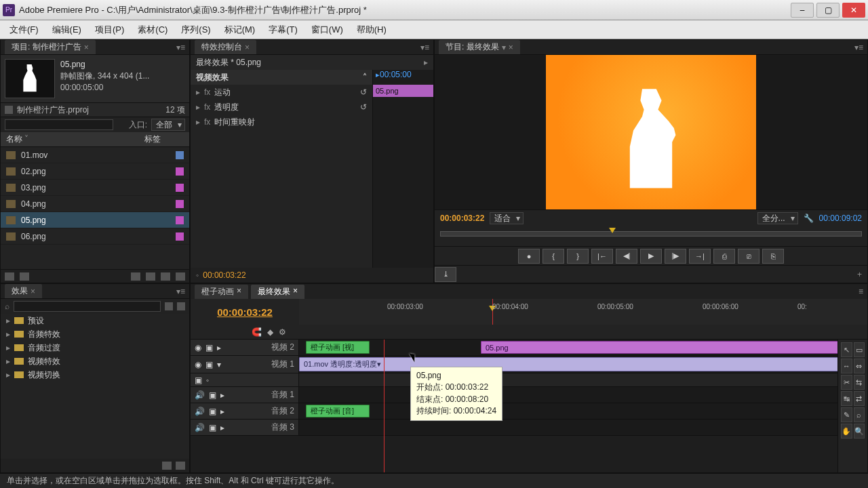 The width and height of the screenshot is (868, 488). I want to click on zoom-dropdown: 适合, so click(507, 218).